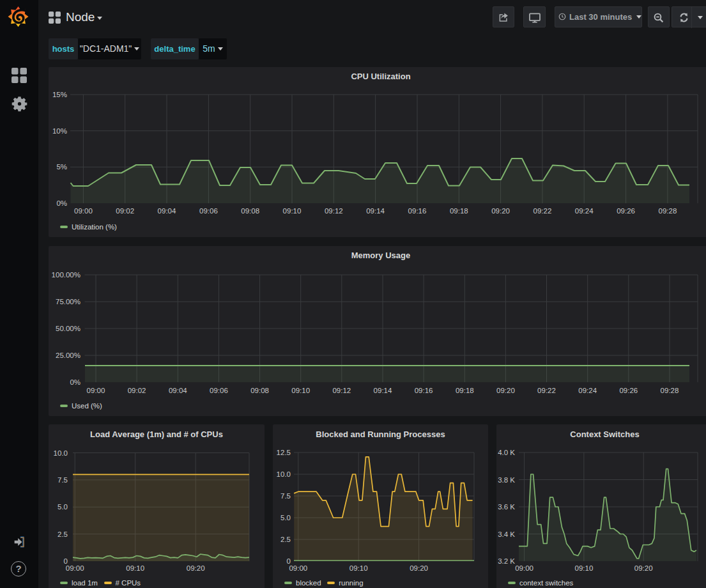 Image resolution: width=706 pixels, height=588 pixels. What do you see at coordinates (506, 561) in the screenshot?
I see `svg-text: 3.2 K` at bounding box center [506, 561].